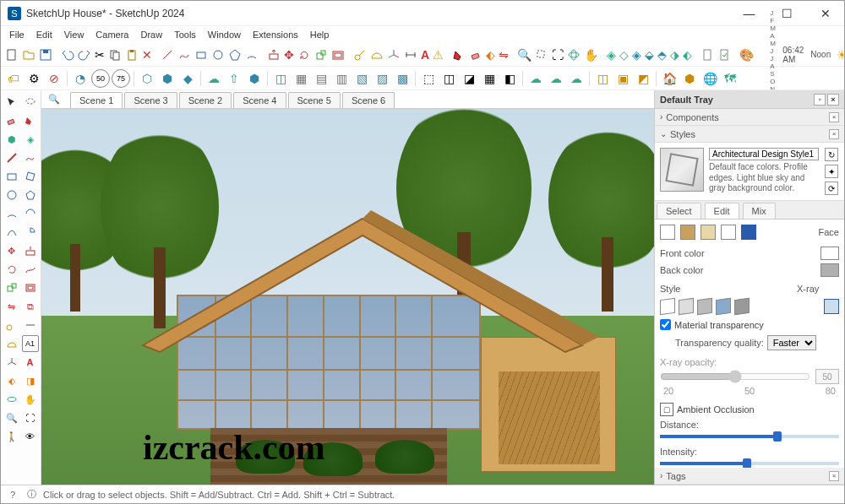 This screenshot has height=504, width=845. What do you see at coordinates (132, 55) in the screenshot?
I see `paste-icon` at bounding box center [132, 55].